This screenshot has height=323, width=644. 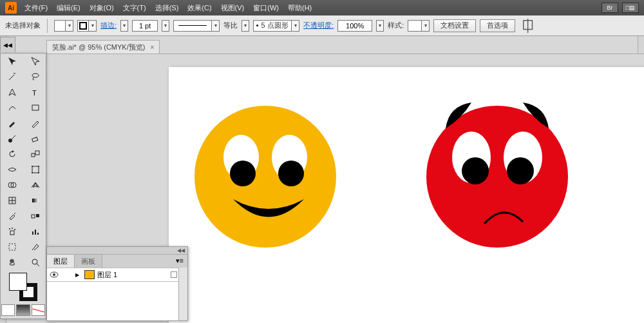 I want to click on selection-tool, so click(x=12, y=61).